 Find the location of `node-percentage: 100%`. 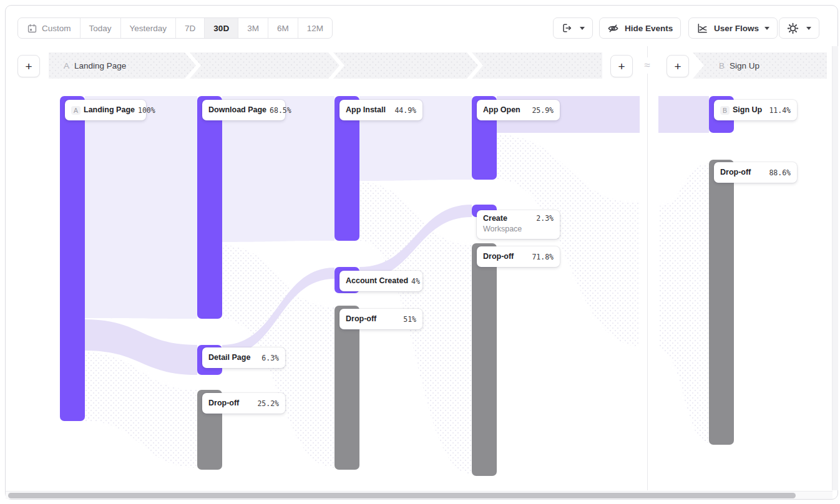

node-percentage: 100% is located at coordinates (147, 110).